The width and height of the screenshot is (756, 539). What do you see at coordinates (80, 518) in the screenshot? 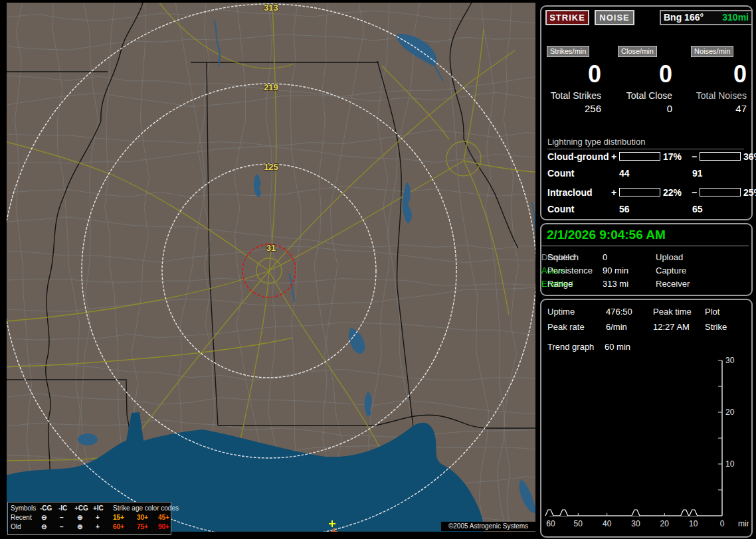
I see `recent-pos-cg-icon: ⊕` at bounding box center [80, 518].